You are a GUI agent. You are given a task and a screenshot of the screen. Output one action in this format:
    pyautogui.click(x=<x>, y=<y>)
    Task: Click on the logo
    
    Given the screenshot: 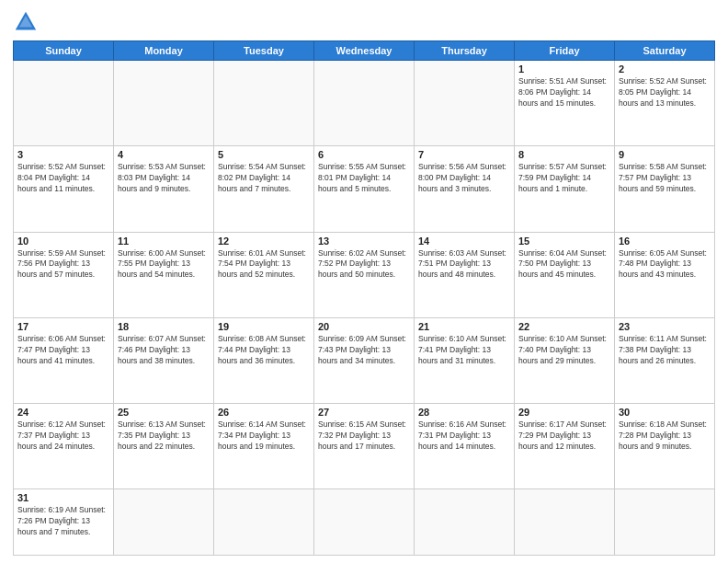 What is the action you would take?
    pyautogui.click(x=28, y=22)
    